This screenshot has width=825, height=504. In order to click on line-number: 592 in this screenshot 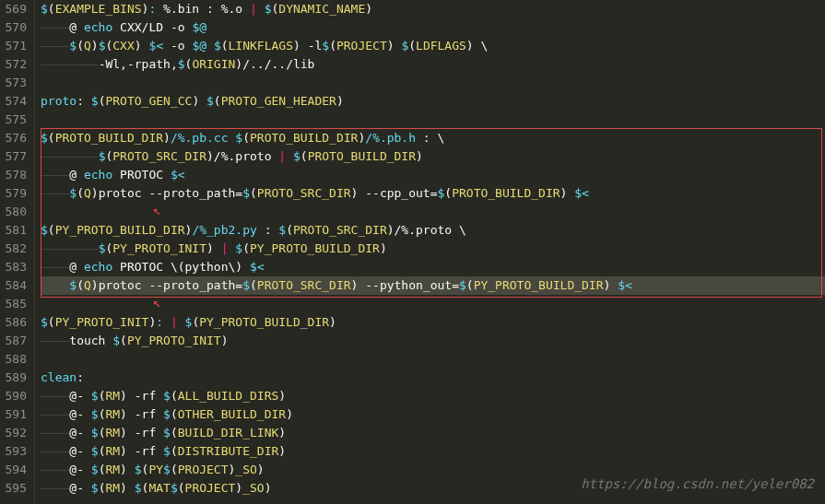, I will do `click(15, 433)`.